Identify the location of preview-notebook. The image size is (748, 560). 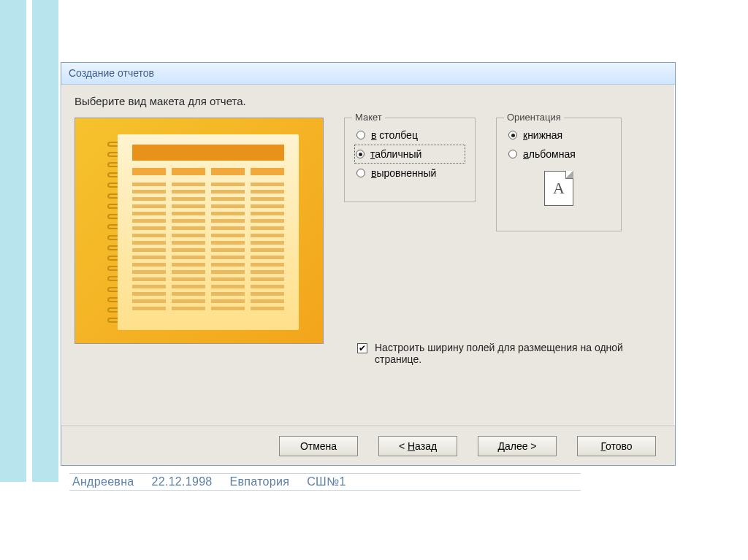
(208, 232).